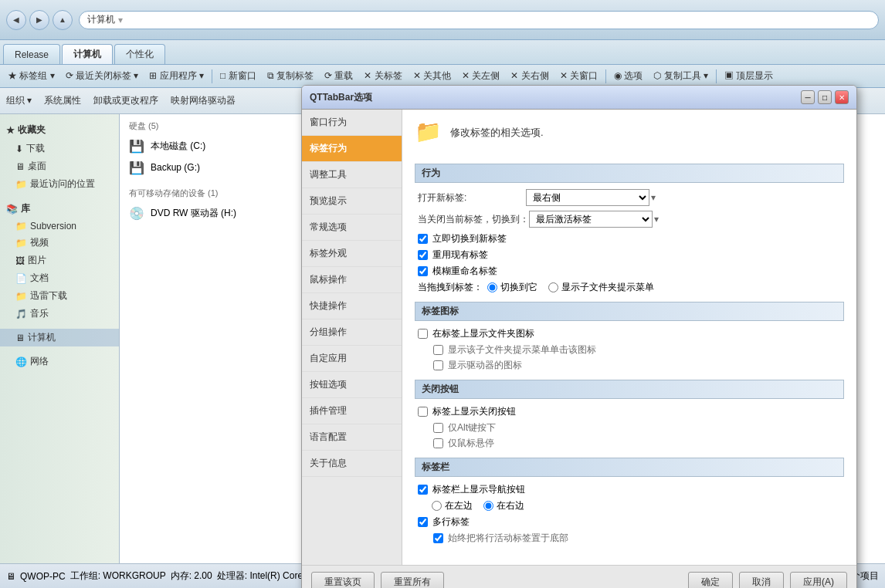 The image size is (885, 588). What do you see at coordinates (504, 506) in the screenshot?
I see `radio-right-label: 在右边` at bounding box center [504, 506].